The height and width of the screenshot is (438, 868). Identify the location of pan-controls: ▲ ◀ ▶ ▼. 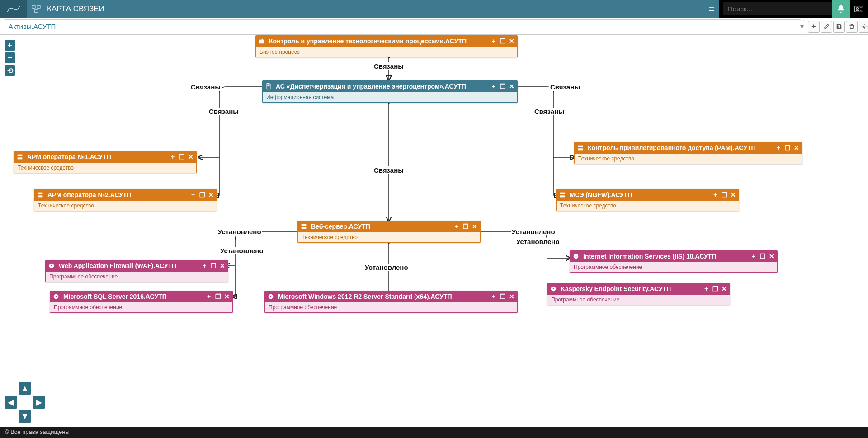
(25, 402).